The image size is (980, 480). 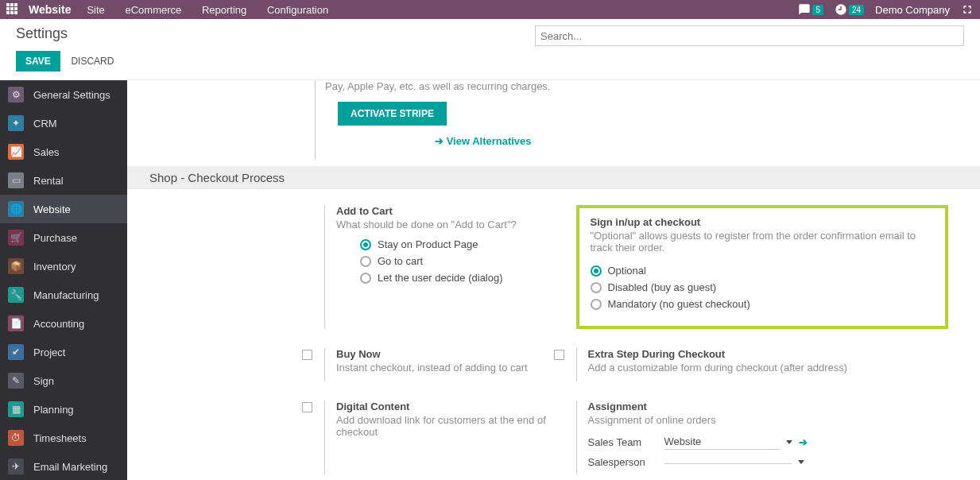 I want to click on sidebar-label: General Settings, so click(x=72, y=95).